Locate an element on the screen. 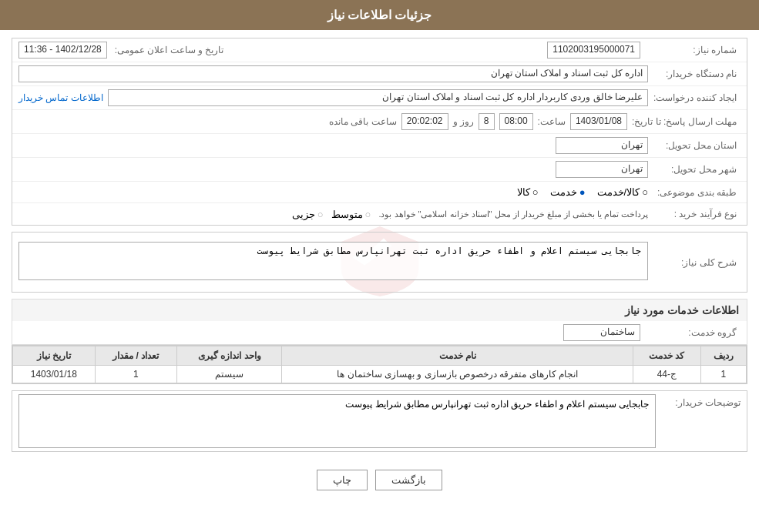 This screenshot has width=759, height=532. label-kala: کالا is located at coordinates (524, 192).